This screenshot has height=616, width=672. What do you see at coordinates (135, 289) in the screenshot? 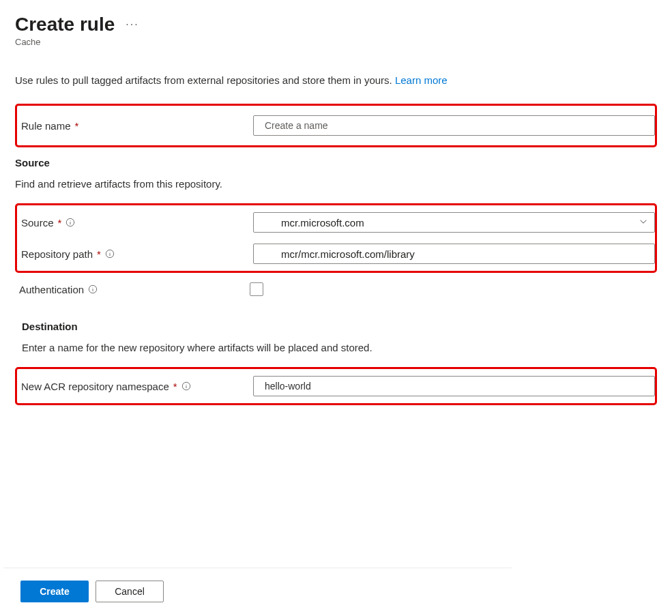
I see `authentication-label: Authentication` at bounding box center [135, 289].